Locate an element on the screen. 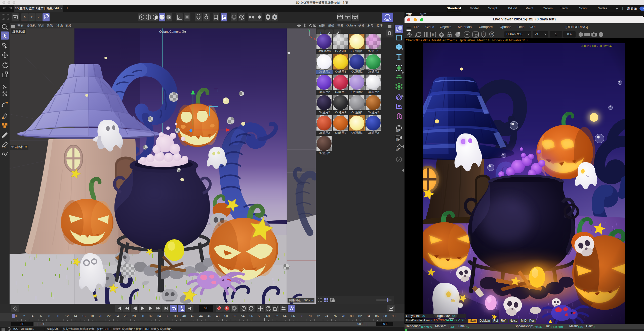 Image resolution: width=644 pixels, height=331 pixels. svg-text: 74 is located at coordinates (327, 316).